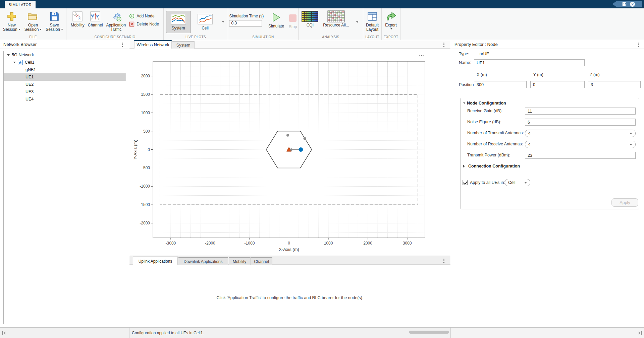 This screenshot has width=644, height=338. Describe the element at coordinates (65, 70) in the screenshot. I see `tree-item-gnb1: gNB1` at that location.